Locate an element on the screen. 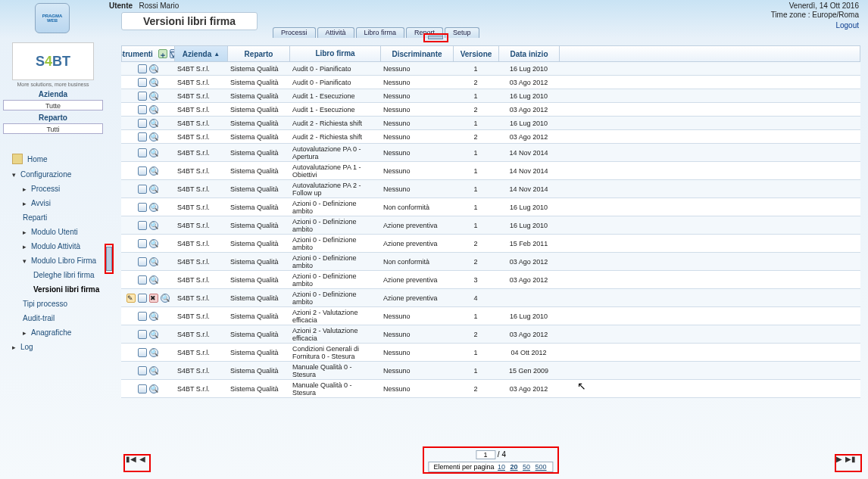 This screenshot has height=479, width=868. nav-processi: Processi is located at coordinates (53, 189).